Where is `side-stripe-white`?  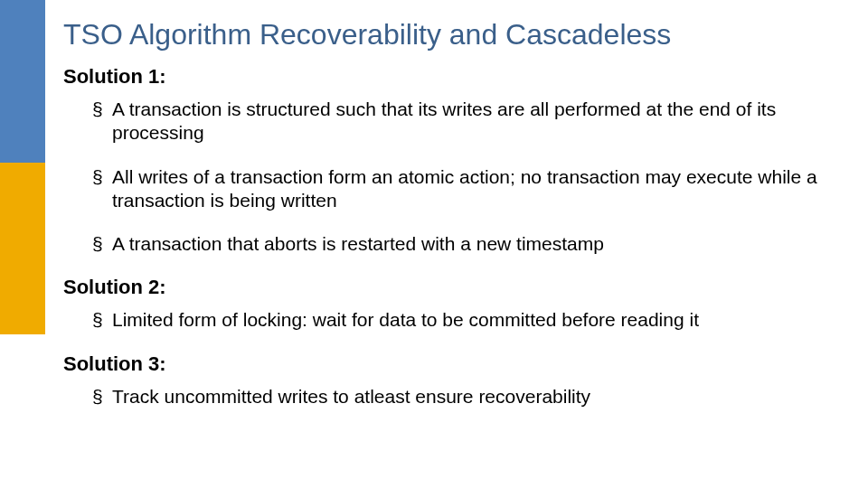 side-stripe-white is located at coordinates (23, 411).